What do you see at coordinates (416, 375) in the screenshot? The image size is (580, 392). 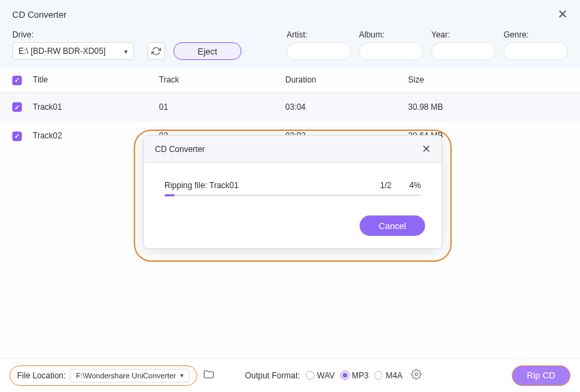 I see `format-settings-button` at bounding box center [416, 375].